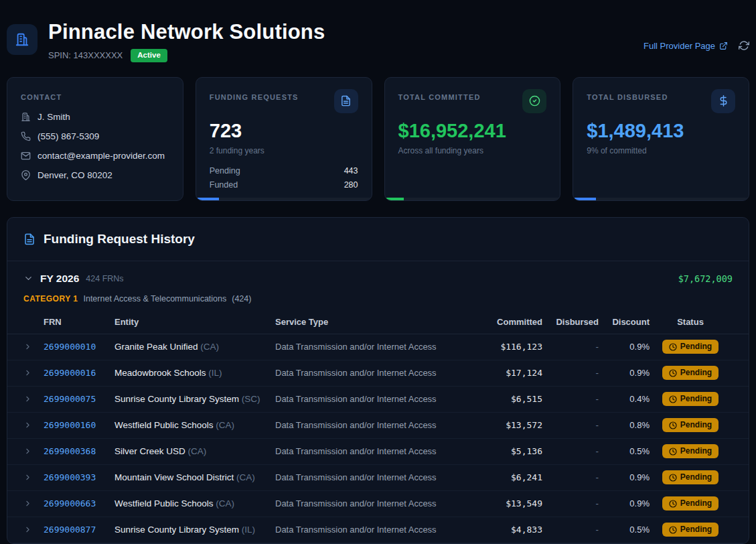 Image resolution: width=756 pixels, height=544 pixels. Describe the element at coordinates (95, 137) in the screenshot. I see `contact-phone-row: (555) 867-5309` at that location.